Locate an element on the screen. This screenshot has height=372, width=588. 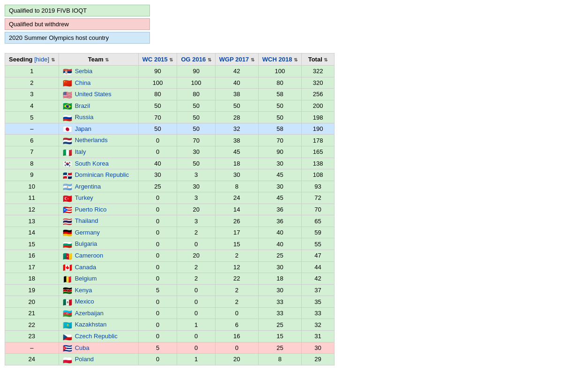
team-link: Kenya is located at coordinates (83, 290).